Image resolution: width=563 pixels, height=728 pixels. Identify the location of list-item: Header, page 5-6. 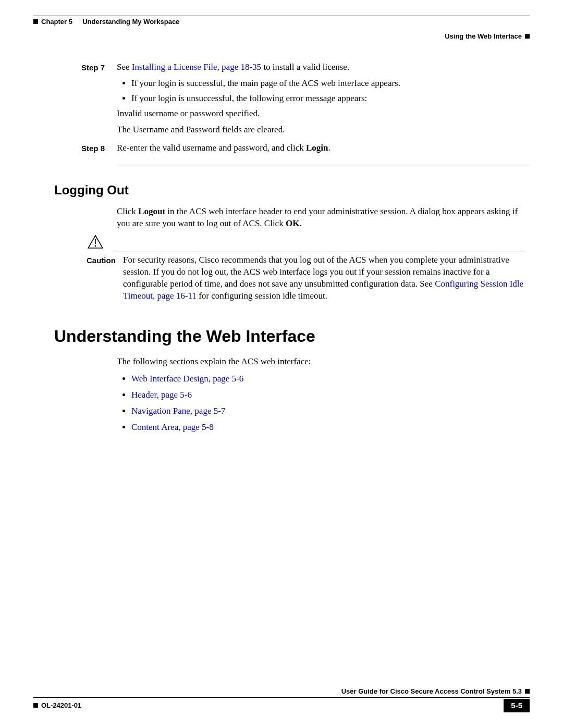
(331, 395).